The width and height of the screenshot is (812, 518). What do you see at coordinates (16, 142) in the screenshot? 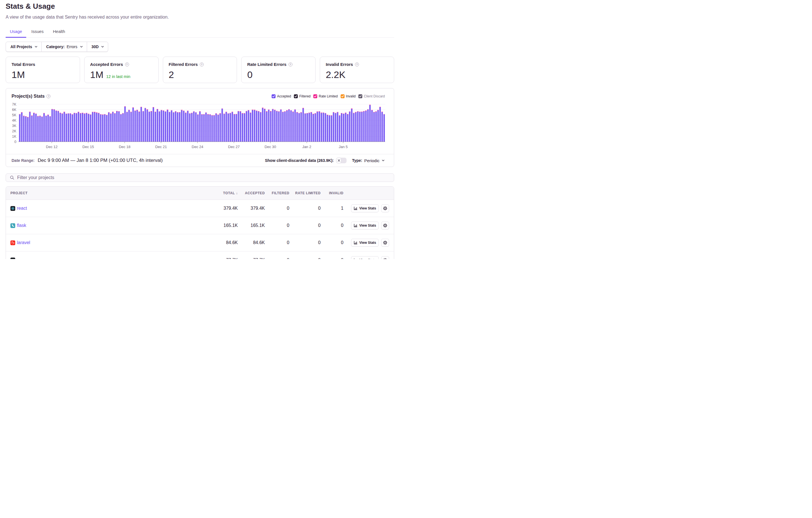
I see `svg-text: 0` at bounding box center [16, 142].